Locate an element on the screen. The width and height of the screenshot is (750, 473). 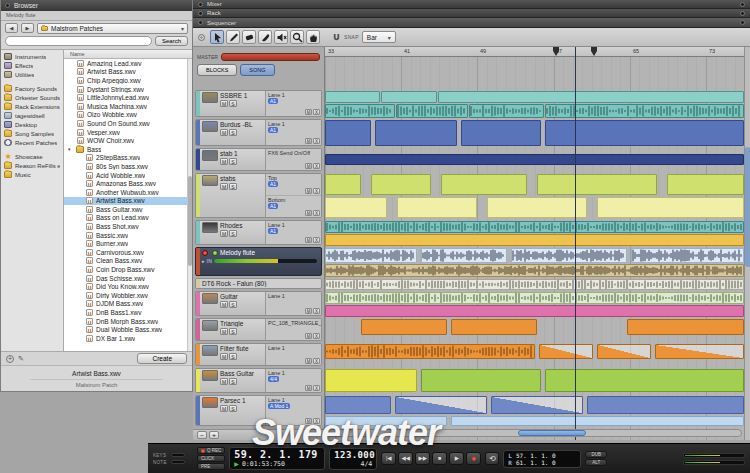
file-row: Another Wubwub.xwv is located at coordinates (126, 192).